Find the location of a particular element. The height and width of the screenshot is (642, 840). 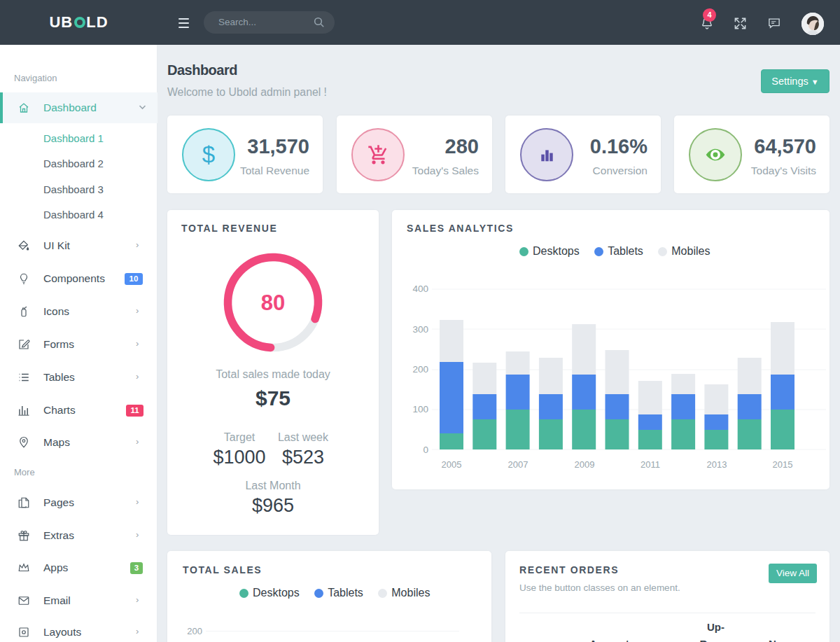

svg-text: 2005 is located at coordinates (452, 465).